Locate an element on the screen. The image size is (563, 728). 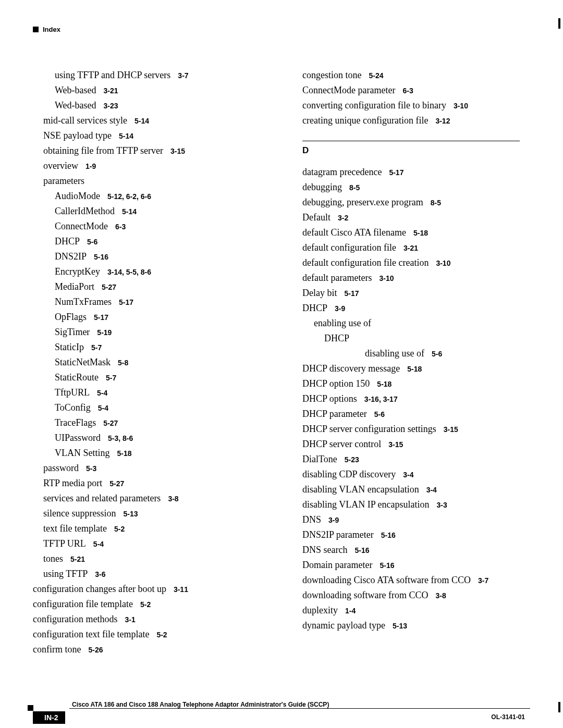
index-entry: password5-3 is located at coordinates (157, 468).